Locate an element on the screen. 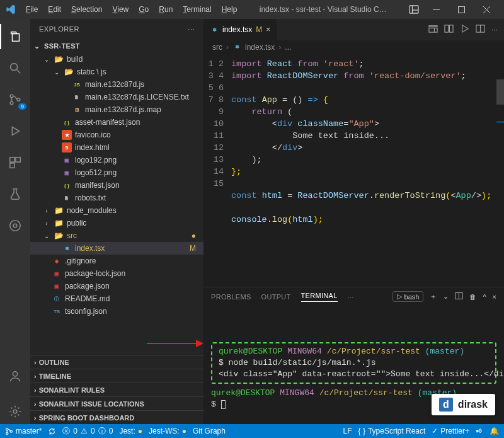 The image size is (504, 438). tab-close-icon: × is located at coordinates (268, 30).